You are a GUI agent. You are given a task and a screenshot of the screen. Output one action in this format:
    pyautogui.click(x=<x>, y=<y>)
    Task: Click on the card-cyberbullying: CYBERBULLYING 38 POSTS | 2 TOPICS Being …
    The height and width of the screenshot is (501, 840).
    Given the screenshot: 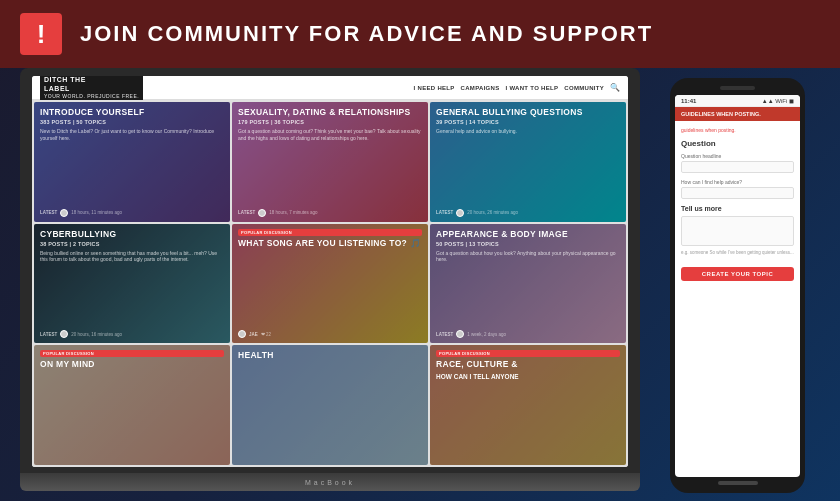 What is the action you would take?
    pyautogui.click(x=132, y=284)
    